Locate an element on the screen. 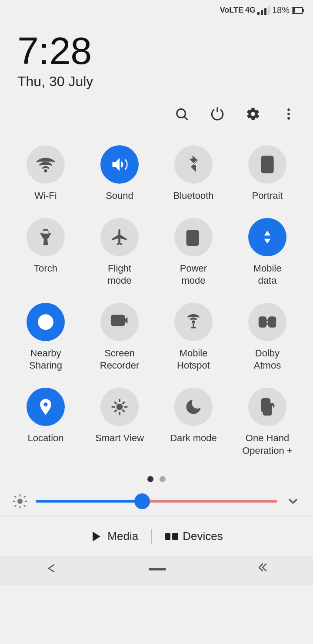 The image size is (313, 644). tile-nearby-sharing: Nearby Sharing is located at coordinates (46, 339).